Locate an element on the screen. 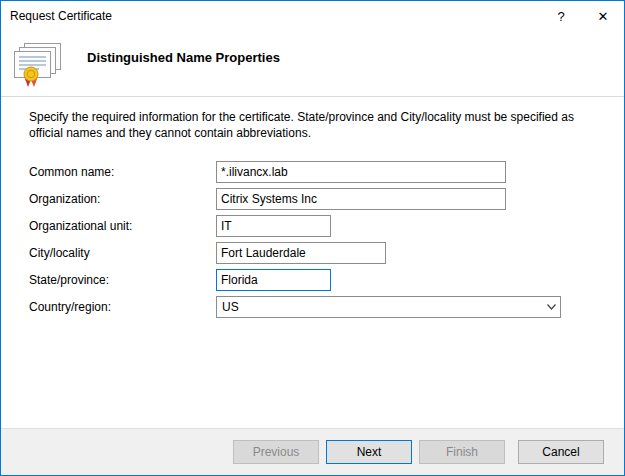  title-bar: Request Certificate ? ✕ is located at coordinates (312, 16).